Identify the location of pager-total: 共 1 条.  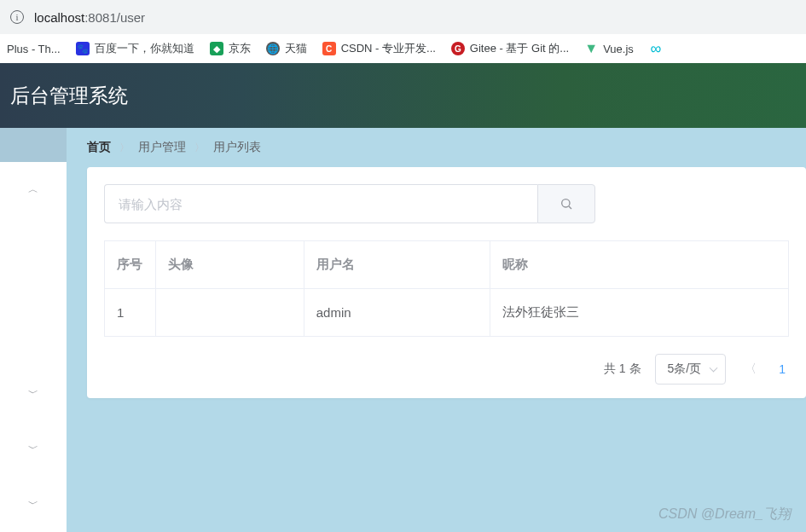
(623, 369).